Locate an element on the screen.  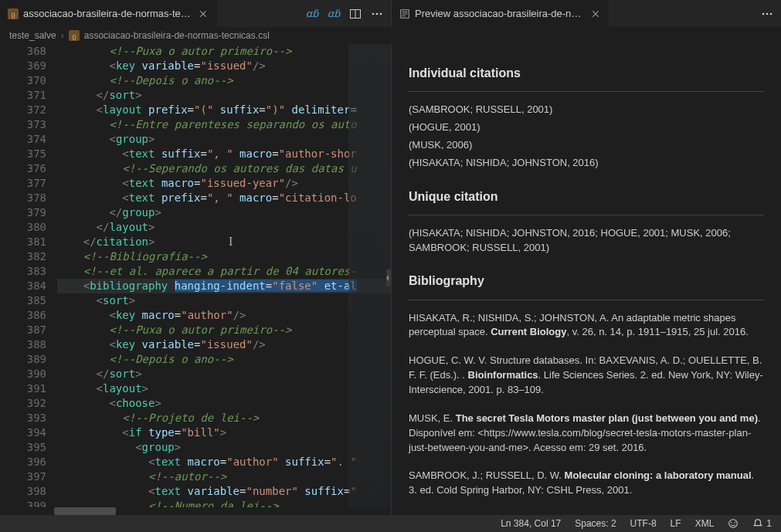
scrollbar-thumb is located at coordinates (85, 511).